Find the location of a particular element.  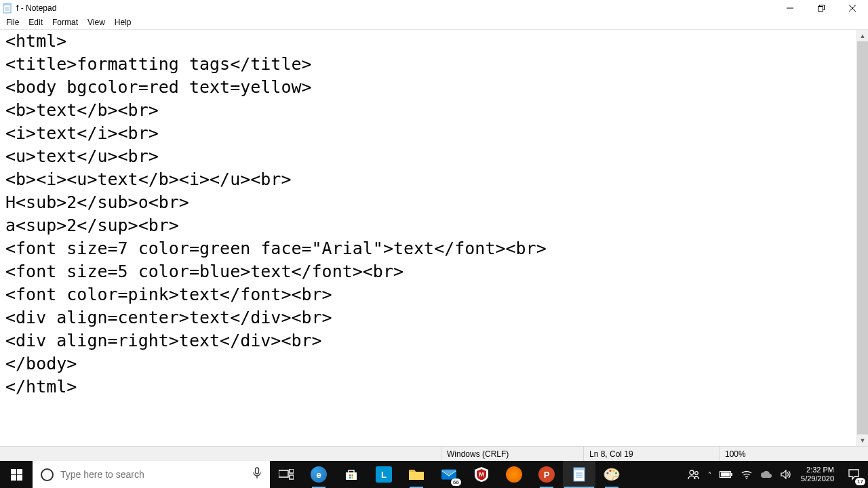

edge-icon: e is located at coordinates (319, 474).